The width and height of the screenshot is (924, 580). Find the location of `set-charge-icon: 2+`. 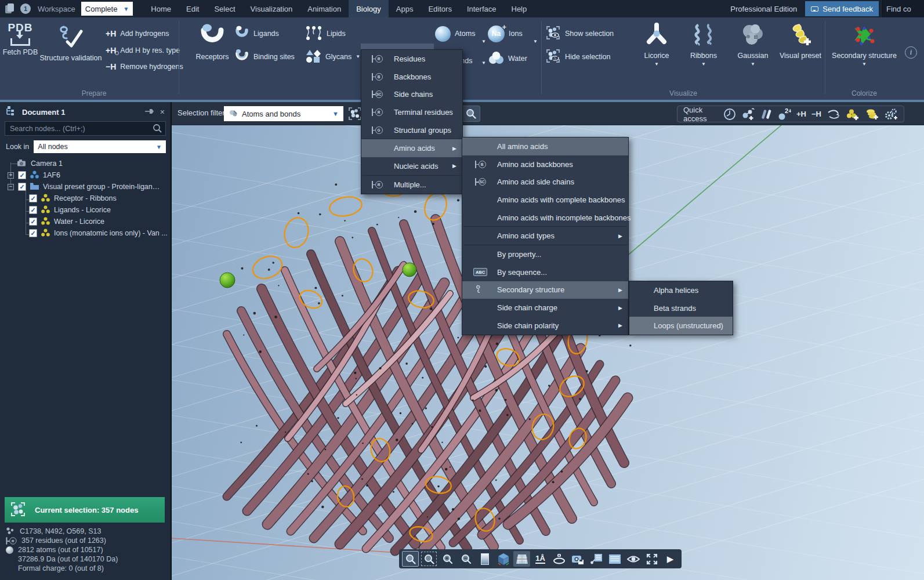

set-charge-icon: 2+ is located at coordinates (784, 114).